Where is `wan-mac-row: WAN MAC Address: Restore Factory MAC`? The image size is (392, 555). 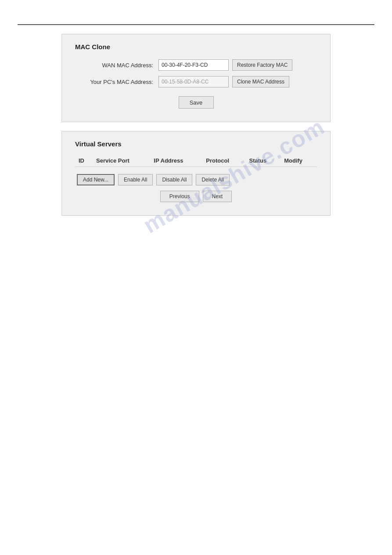 wan-mac-row: WAN MAC Address: Restore Factory MAC is located at coordinates (196, 65).